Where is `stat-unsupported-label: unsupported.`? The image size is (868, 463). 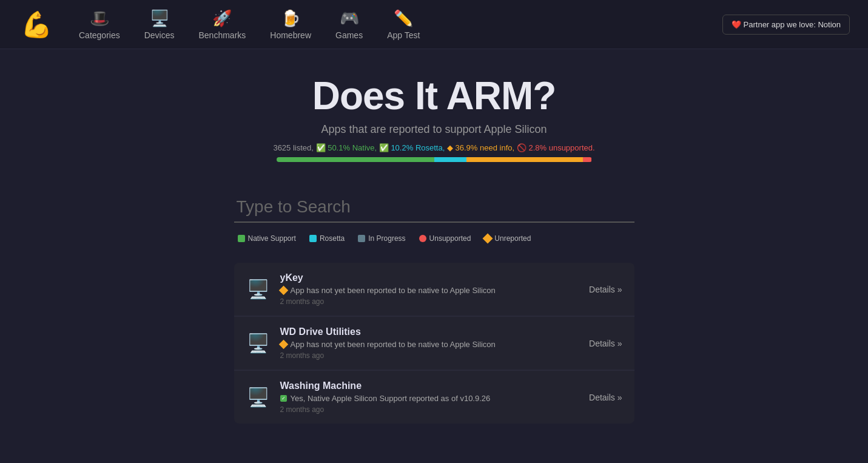 stat-unsupported-label: unsupported. is located at coordinates (572, 148).